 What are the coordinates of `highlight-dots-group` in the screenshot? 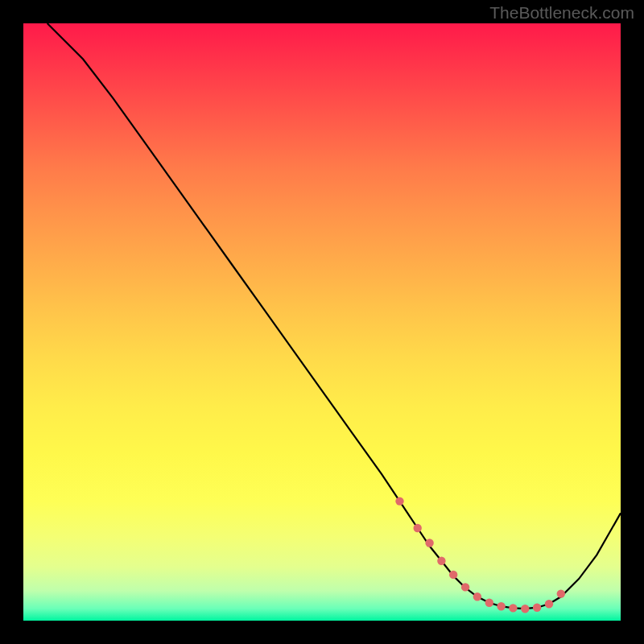 It's located at (480, 555).